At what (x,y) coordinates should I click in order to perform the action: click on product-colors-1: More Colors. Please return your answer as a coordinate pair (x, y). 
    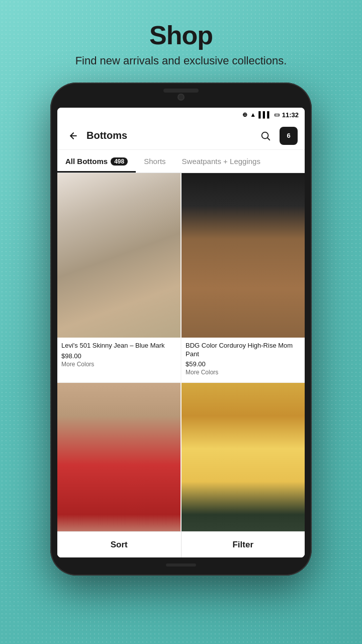
    Looking at the image, I should click on (119, 364).